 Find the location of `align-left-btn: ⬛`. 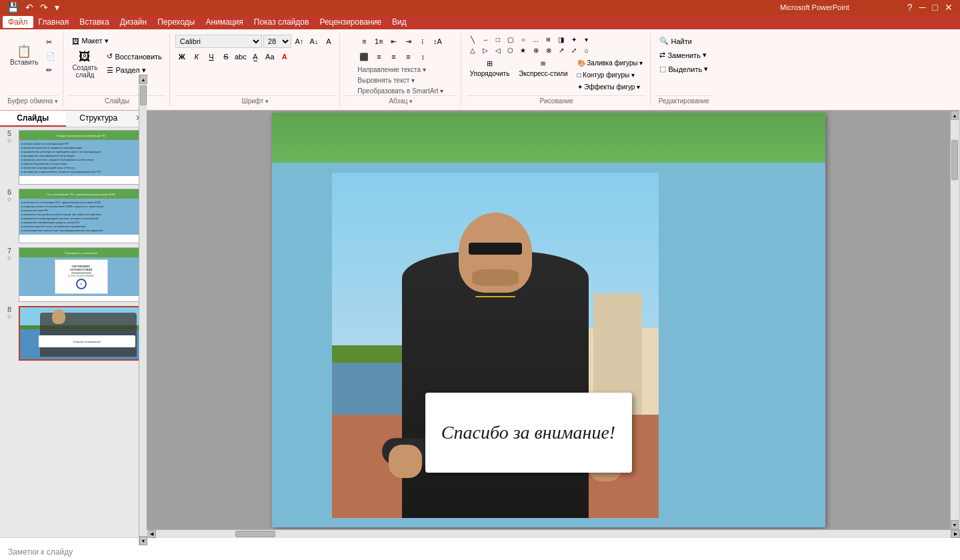

align-left-btn: ⬛ is located at coordinates (364, 57).